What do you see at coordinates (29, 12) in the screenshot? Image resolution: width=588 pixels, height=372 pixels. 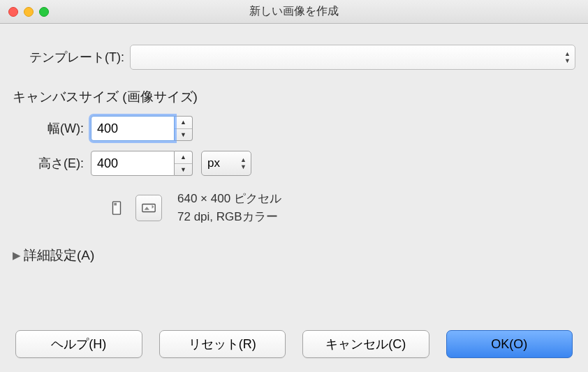 I see `window-controls` at bounding box center [29, 12].